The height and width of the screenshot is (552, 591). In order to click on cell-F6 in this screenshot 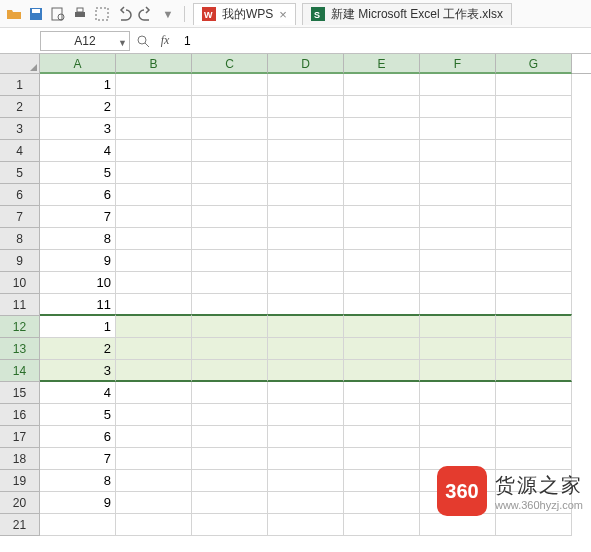, I will do `click(458, 195)`.